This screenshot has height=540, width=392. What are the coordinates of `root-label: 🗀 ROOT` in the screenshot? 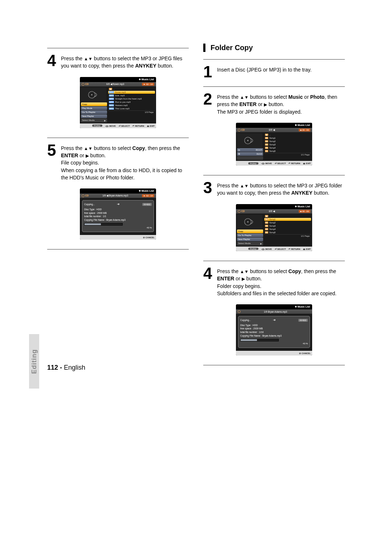 It's located at (250, 150).